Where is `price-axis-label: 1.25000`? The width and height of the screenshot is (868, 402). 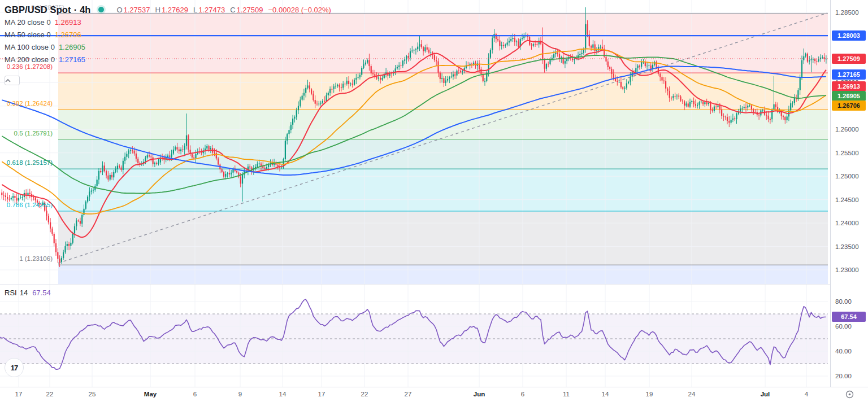
price-axis-label: 1.25000 is located at coordinates (847, 176).